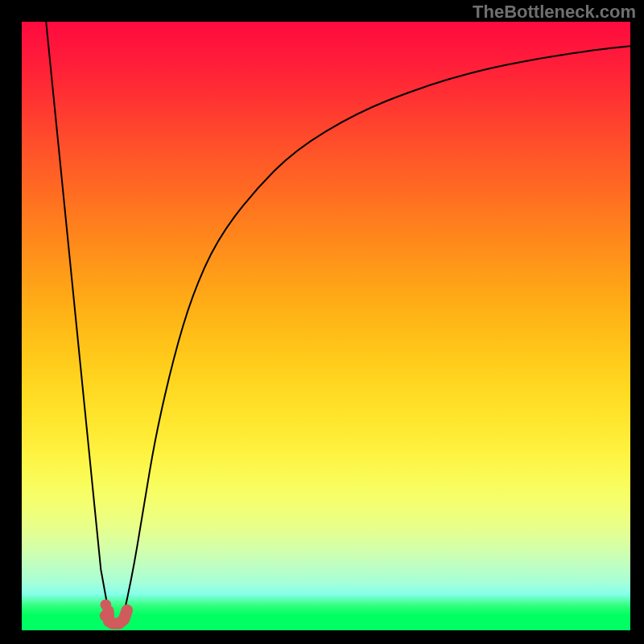 The width and height of the screenshot is (644, 644). What do you see at coordinates (114, 611) in the screenshot?
I see `chart-markers` at bounding box center [114, 611].